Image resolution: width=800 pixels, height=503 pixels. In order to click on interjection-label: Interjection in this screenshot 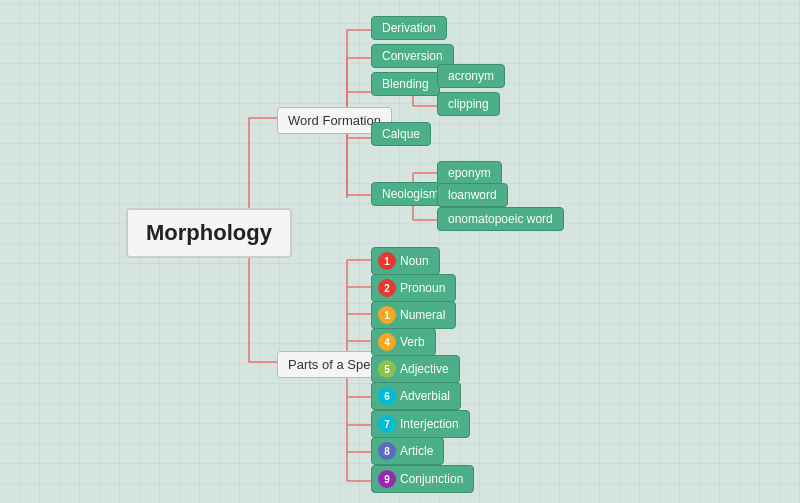, I will do `click(430, 424)`.